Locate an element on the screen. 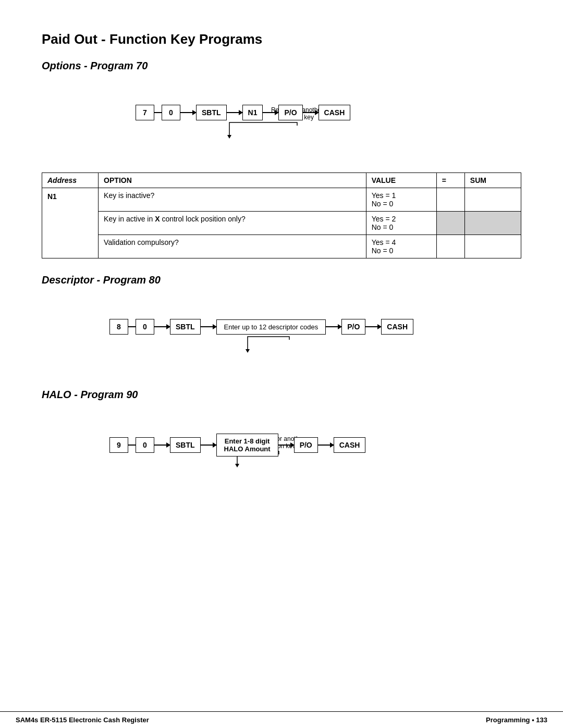  options-table: Address OPTION VALUE = SUM N1 Key is ina… is located at coordinates (282, 216).